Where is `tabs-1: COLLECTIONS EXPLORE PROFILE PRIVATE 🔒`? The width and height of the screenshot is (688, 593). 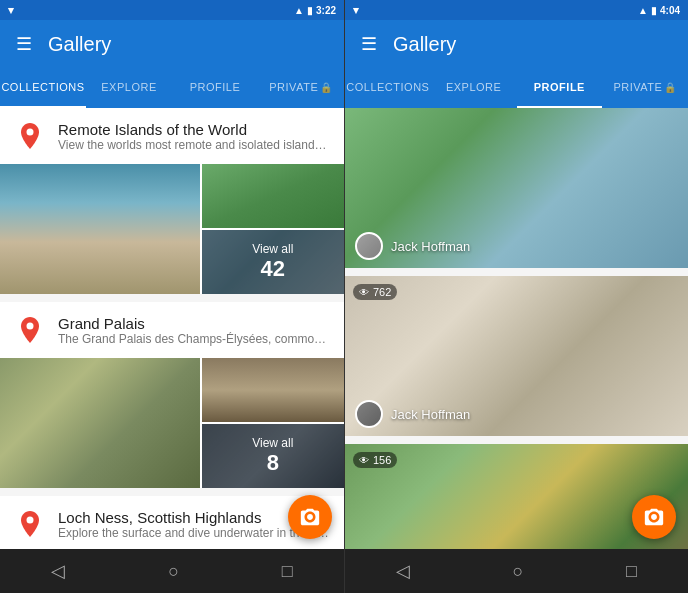 tabs-1: COLLECTIONS EXPLORE PROFILE PRIVATE 🔒 is located at coordinates (172, 88).